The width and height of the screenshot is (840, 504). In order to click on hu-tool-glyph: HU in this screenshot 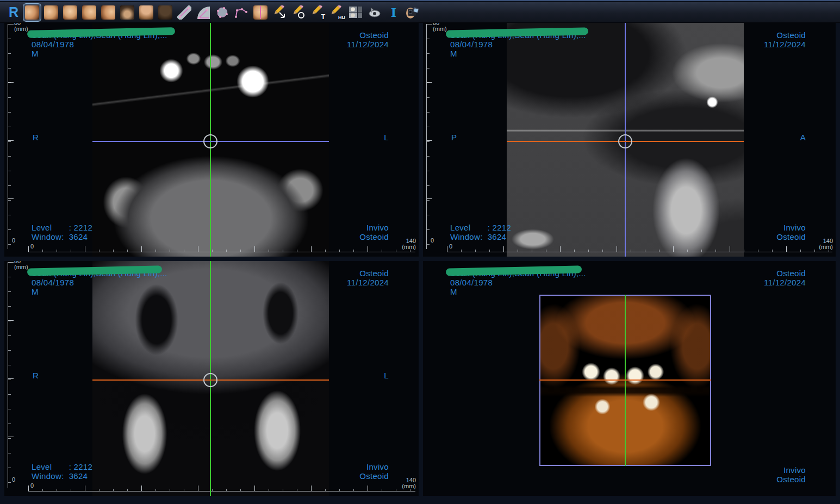, I will do `click(341, 17)`.